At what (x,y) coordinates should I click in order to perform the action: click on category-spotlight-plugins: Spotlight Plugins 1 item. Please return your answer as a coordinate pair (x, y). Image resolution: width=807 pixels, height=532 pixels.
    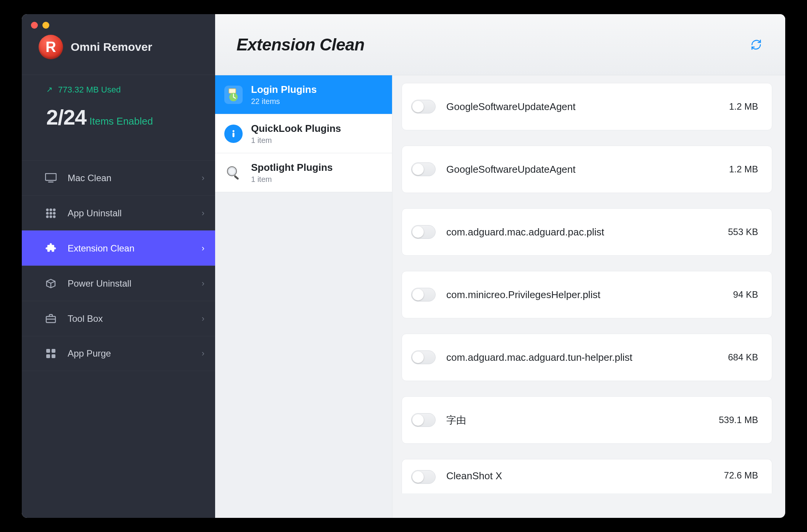
    Looking at the image, I should click on (303, 173).